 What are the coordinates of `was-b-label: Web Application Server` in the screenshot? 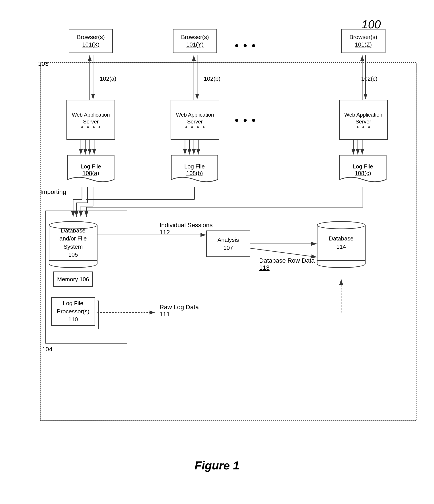 It's located at (195, 118).